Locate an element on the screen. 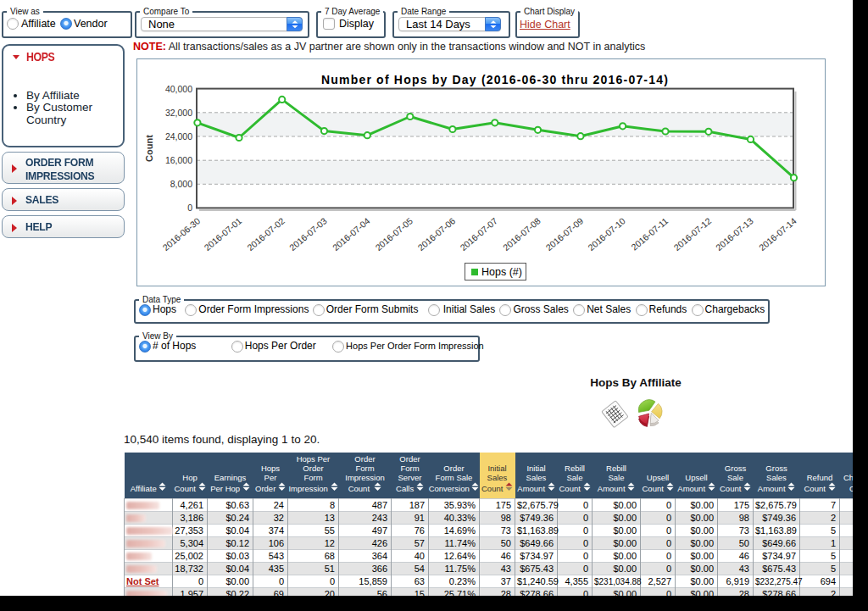  svg-text: 2016-07-10 is located at coordinates (607, 234).